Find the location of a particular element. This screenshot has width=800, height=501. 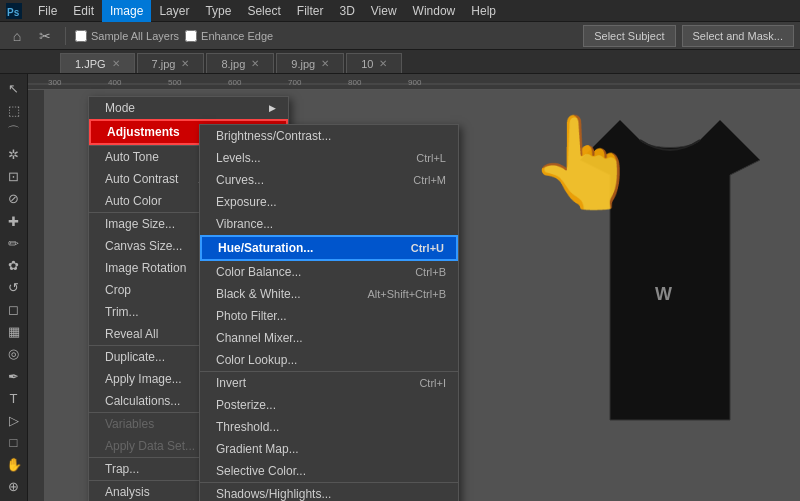

tab-close-5: ✕ is located at coordinates (383, 64).